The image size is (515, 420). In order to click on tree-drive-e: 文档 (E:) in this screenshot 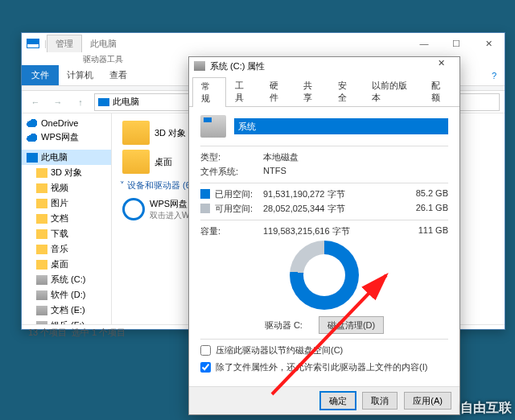, I will do `click(66, 311)`.